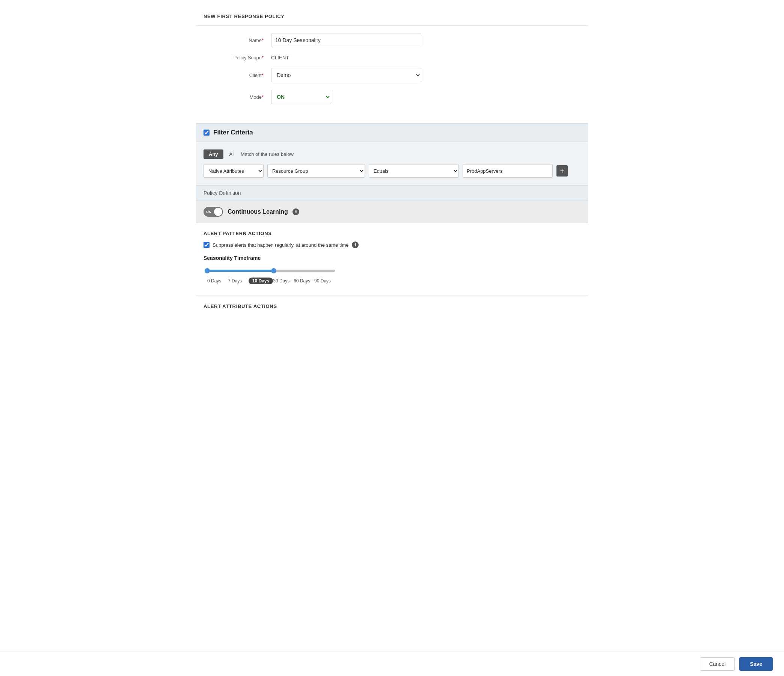  I want to click on footer-bar: Cancel Save, so click(392, 664).